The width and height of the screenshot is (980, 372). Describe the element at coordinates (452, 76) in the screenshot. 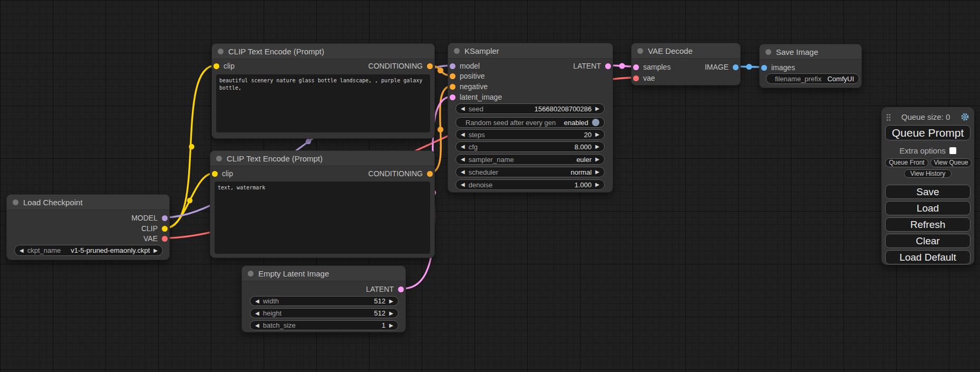

I see `positive-input-port` at that location.